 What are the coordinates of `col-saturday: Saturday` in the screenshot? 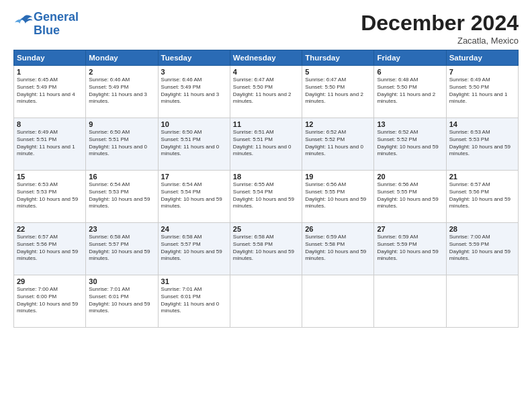 It's located at (482, 58).